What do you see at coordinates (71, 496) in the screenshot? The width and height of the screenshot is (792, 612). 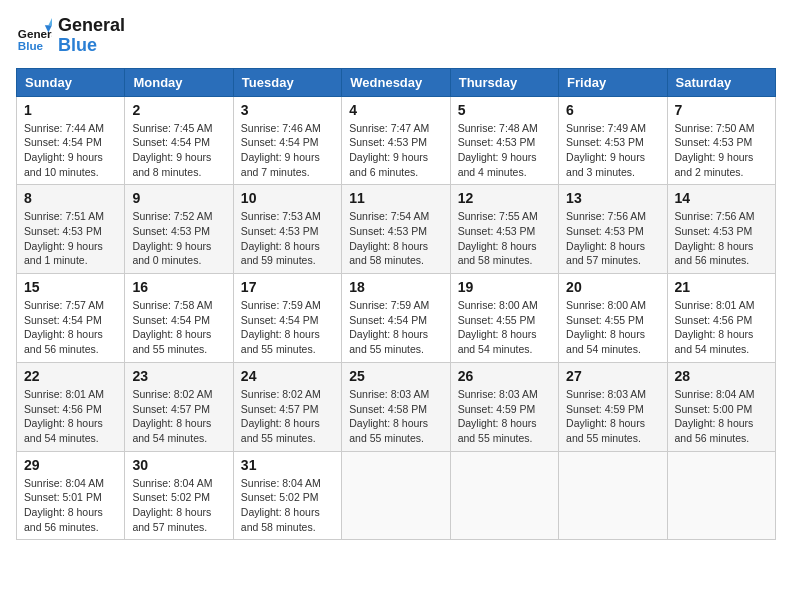 I see `calendar-cell: 29Sunrise: 8:04 AM Sunset: 5:01 PM Dayli…` at bounding box center [71, 496].